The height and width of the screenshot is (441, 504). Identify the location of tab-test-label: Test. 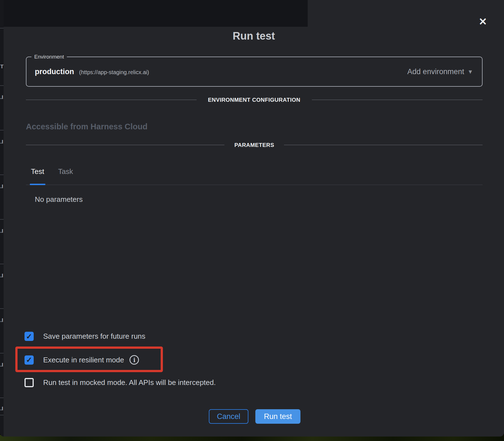
(38, 171).